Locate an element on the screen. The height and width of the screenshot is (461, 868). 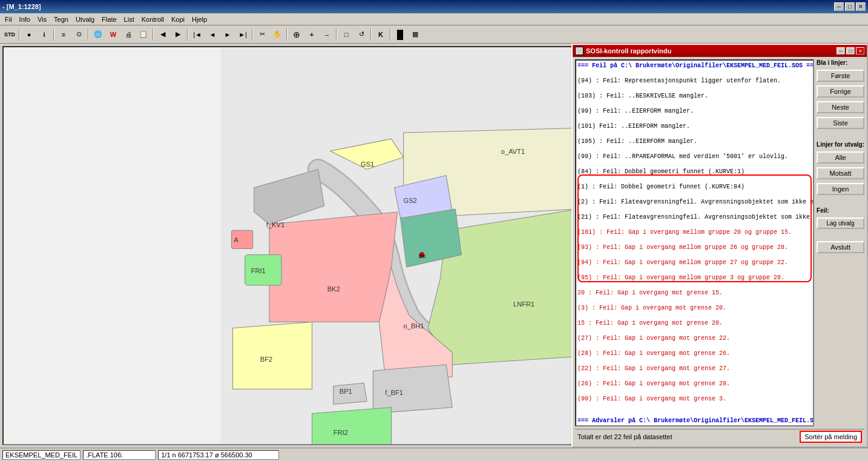
error-line: (21) : Feil: Flateavgrensningfeil. Avgre… is located at coordinates (695, 217).